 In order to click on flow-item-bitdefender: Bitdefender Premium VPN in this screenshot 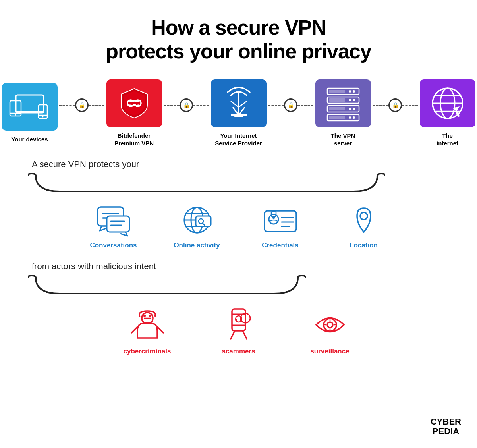, I will do `click(134, 114)`.